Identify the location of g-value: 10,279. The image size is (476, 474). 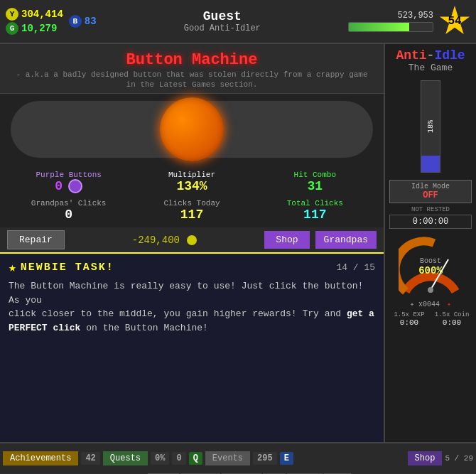
(39, 28).